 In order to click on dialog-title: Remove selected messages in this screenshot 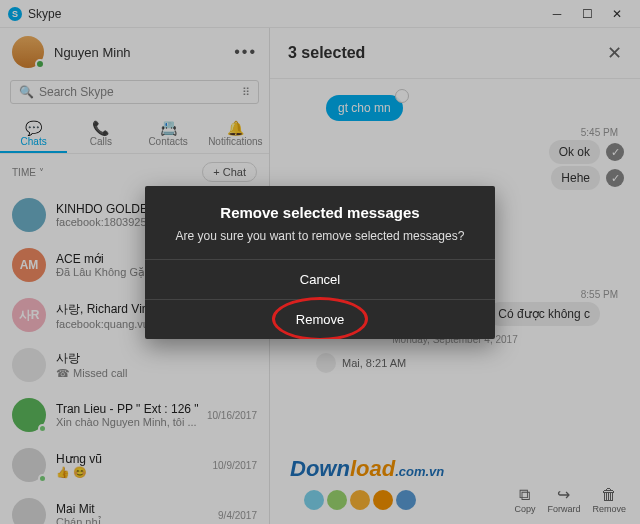, I will do `click(320, 208)`.